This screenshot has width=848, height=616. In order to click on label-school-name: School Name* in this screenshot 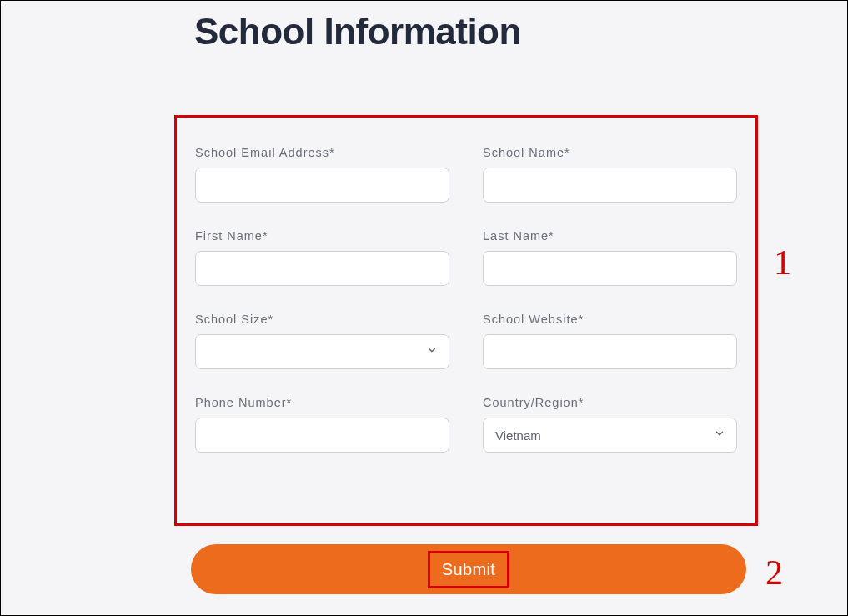, I will do `click(610, 153)`.